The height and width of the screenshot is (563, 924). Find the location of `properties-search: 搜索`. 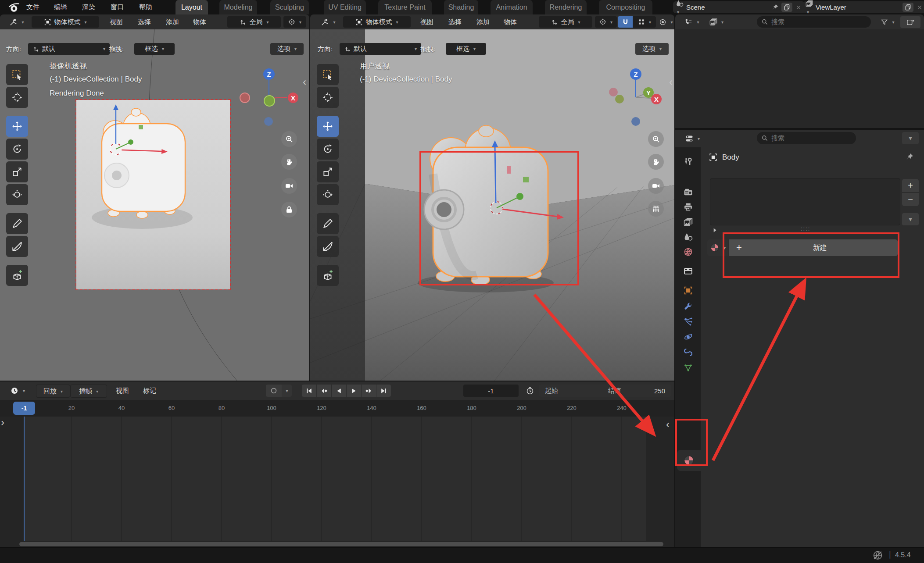

properties-search: 搜索 is located at coordinates (806, 138).